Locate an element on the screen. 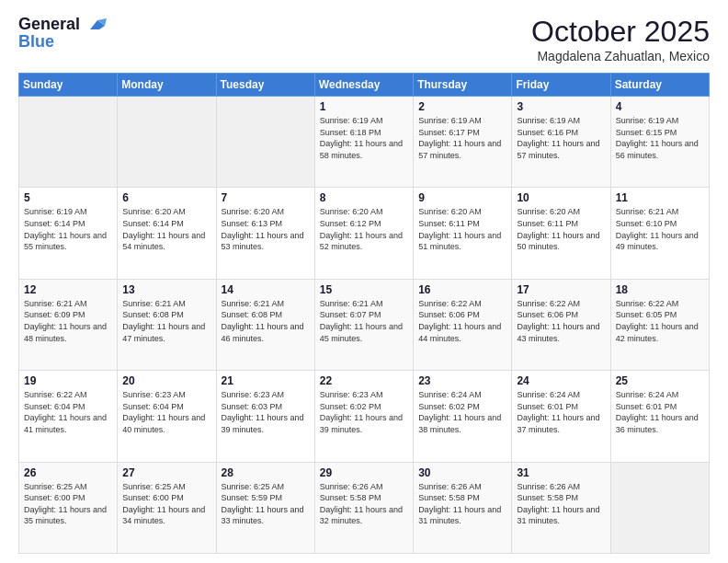  calendar-cell-w3-d6: 18Sunrise: 6:22 AM Sunset: 6:05 PM Dayli… is located at coordinates (660, 324).